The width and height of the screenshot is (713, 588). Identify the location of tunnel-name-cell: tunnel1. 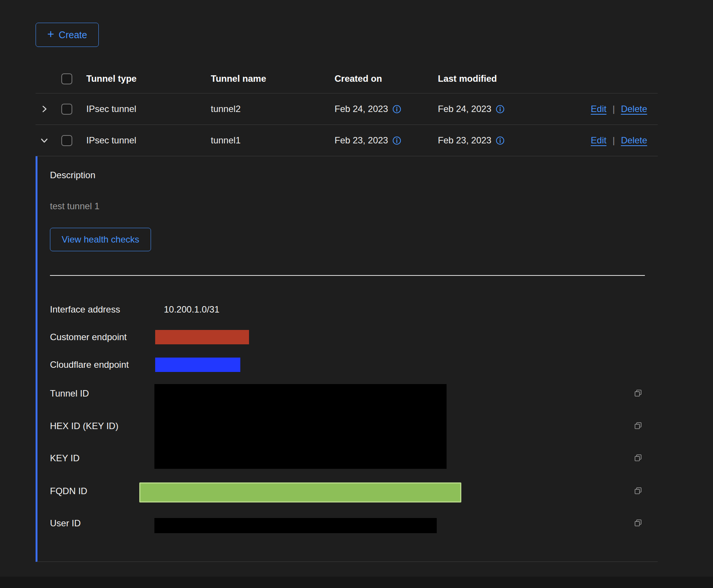
(272, 140).